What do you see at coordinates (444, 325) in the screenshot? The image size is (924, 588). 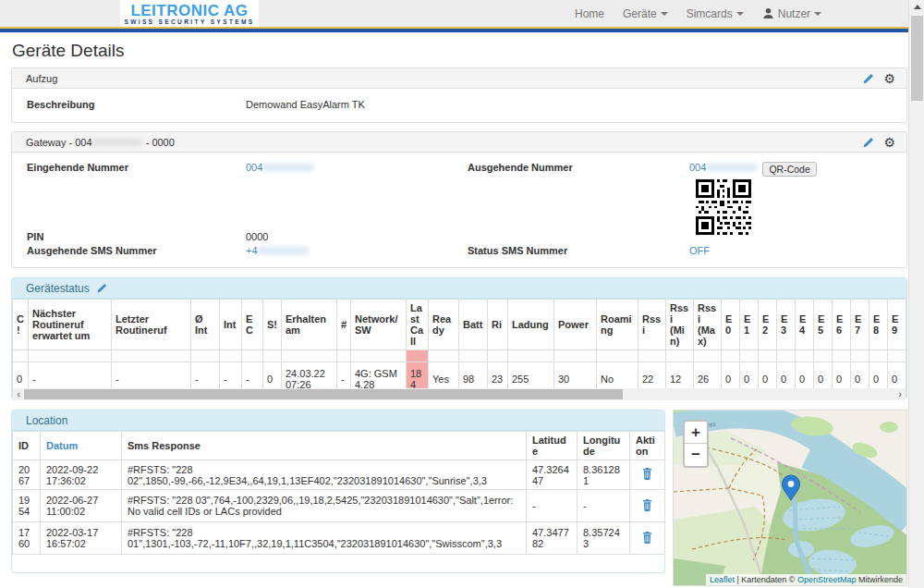 I see `gs-col-header: Ready` at bounding box center [444, 325].